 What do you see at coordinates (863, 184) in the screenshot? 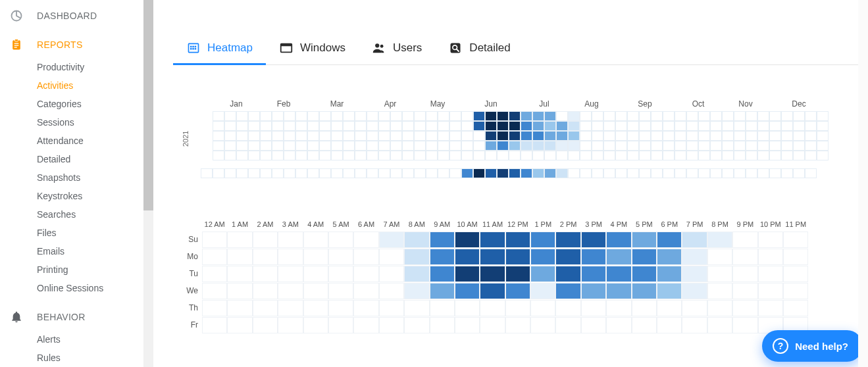
I see `main-scrollbar` at bounding box center [863, 184].